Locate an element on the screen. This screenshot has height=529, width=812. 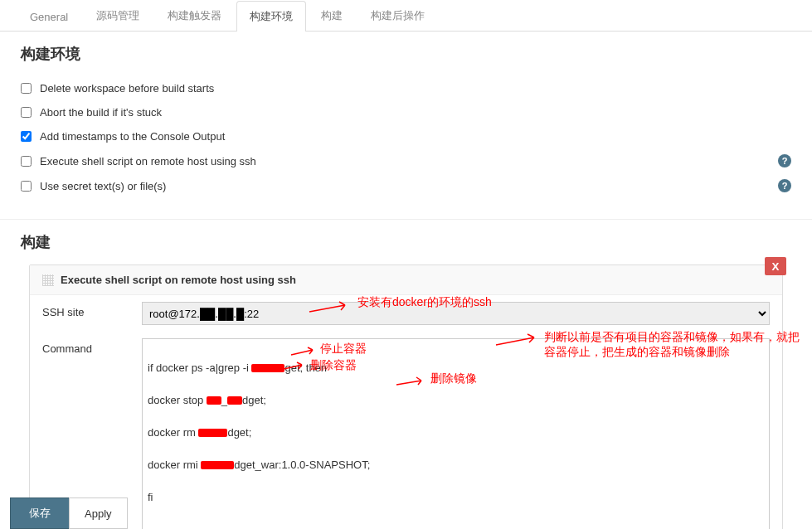
save-button: 保存 is located at coordinates (40, 513).